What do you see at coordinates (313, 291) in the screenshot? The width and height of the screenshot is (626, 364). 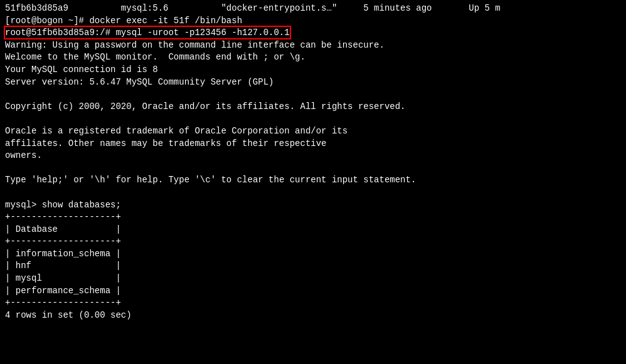 I see `terminal-line: | performance_schema |` at bounding box center [313, 291].